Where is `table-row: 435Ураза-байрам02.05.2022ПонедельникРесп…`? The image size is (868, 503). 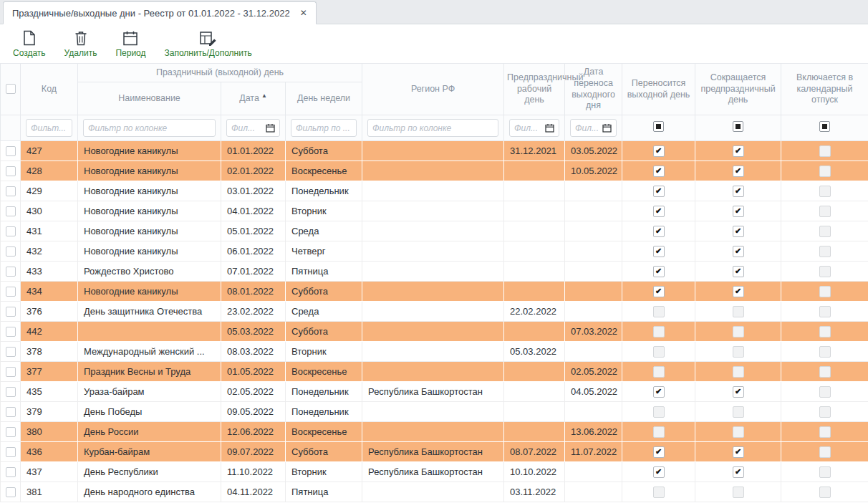
table-row: 435Ураза-байрам02.05.2022ПонедельникРесп… is located at coordinates (434, 392).